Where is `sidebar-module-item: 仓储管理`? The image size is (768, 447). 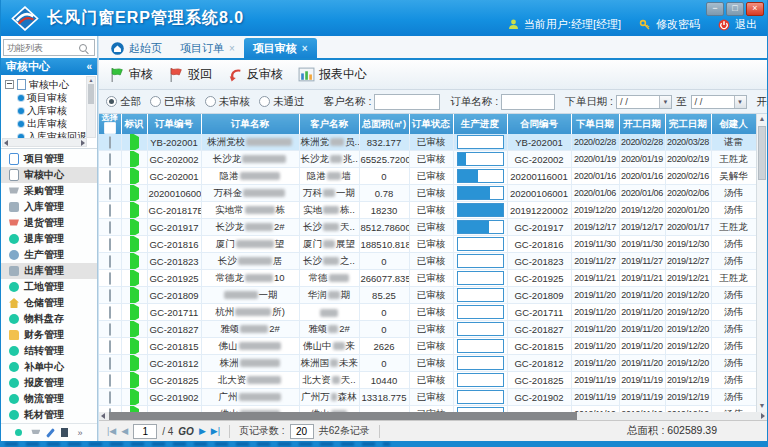 sidebar-module-item: 仓储管理 is located at coordinates (49, 303).